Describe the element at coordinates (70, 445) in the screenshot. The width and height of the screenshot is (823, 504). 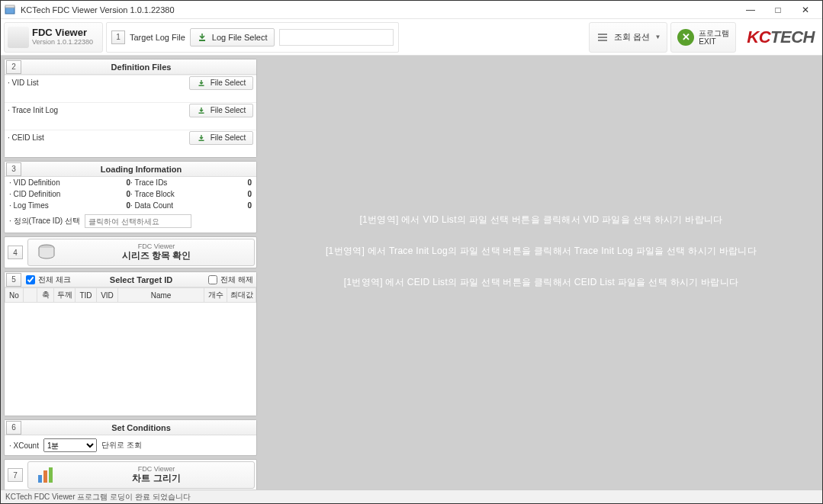
I see `xcount-select: 1분` at that location.